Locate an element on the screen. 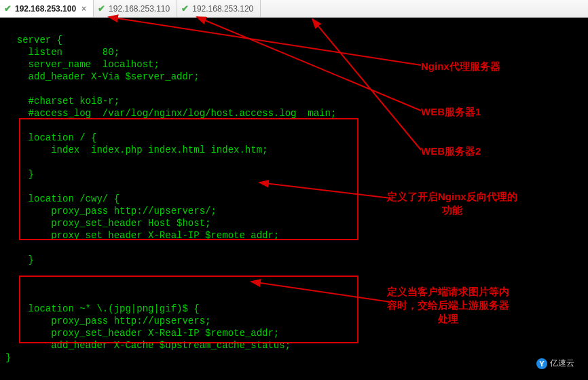 The height and width of the screenshot is (380, 588). annotation-nginx-proxy: Nginx代理服务器 is located at coordinates (460, 66).